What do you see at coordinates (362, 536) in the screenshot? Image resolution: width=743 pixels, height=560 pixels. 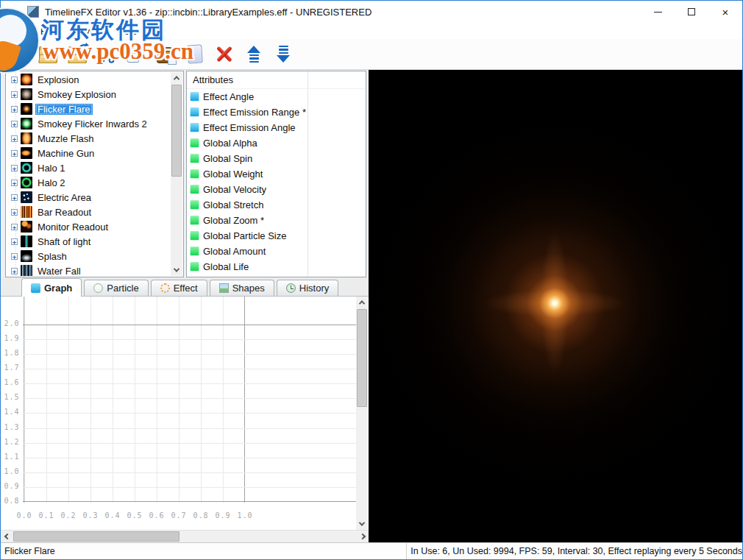 I see `scroll-right-button` at bounding box center [362, 536].